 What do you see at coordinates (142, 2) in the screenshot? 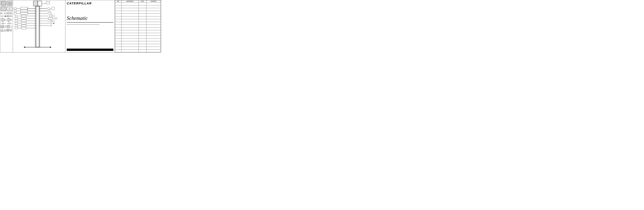
I see `date-col-header: DATE` at bounding box center [142, 2].